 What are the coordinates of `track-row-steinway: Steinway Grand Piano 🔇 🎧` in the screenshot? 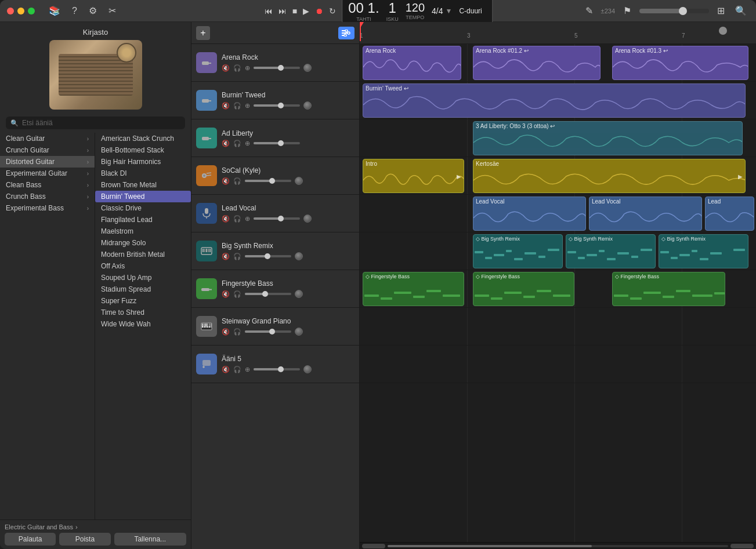 It's located at (275, 327).